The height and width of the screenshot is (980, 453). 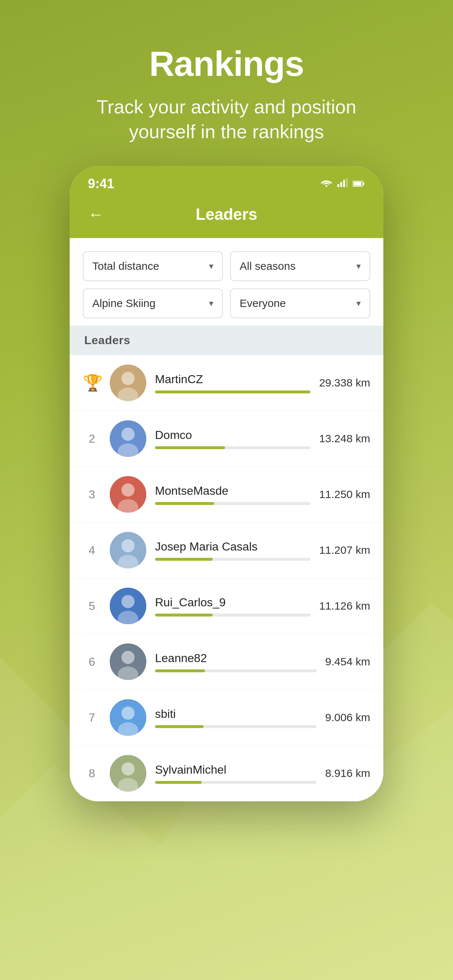 What do you see at coordinates (233, 547) in the screenshot?
I see `username: Josep Maria Casals` at bounding box center [233, 547].